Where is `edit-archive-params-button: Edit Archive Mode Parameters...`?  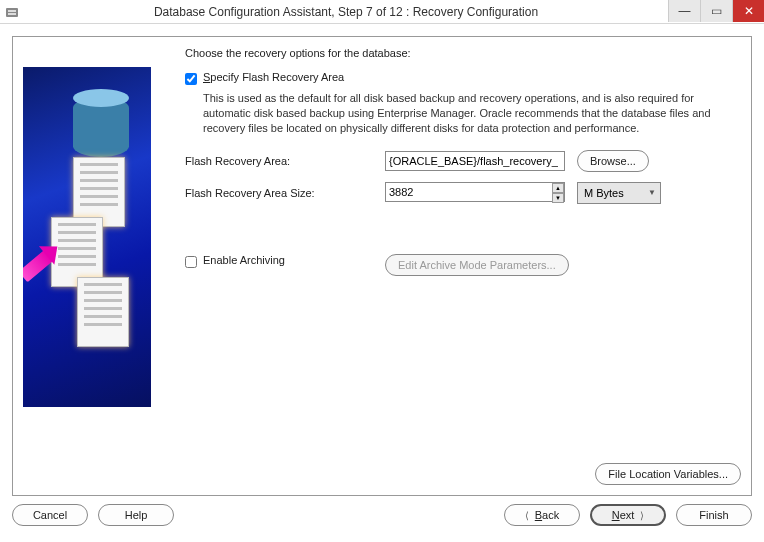
edit-archive-params-button: Edit Archive Mode Parameters... is located at coordinates (477, 265).